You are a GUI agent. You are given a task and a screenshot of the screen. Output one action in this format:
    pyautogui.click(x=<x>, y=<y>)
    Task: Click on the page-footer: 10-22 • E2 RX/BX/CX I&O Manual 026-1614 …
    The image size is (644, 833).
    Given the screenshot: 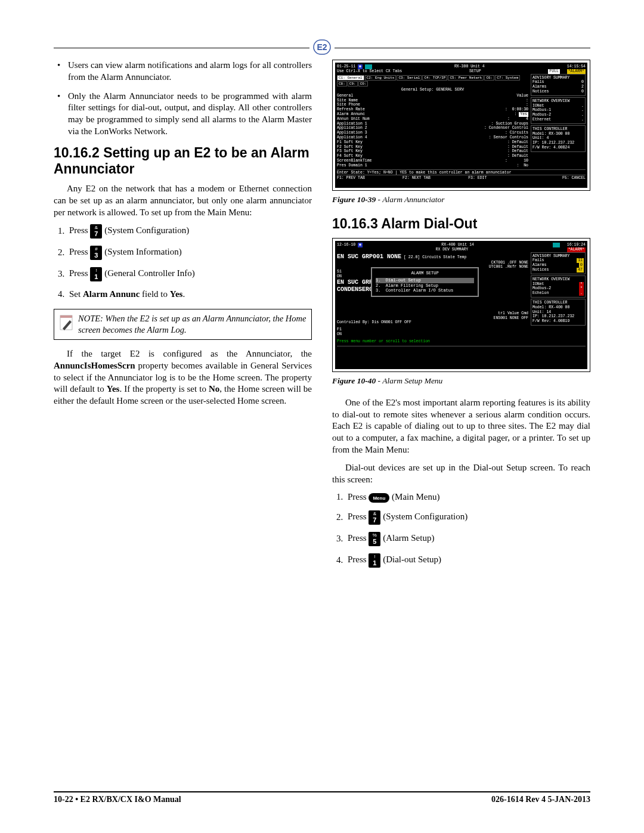 What is the action you would take?
    pyautogui.click(x=322, y=798)
    